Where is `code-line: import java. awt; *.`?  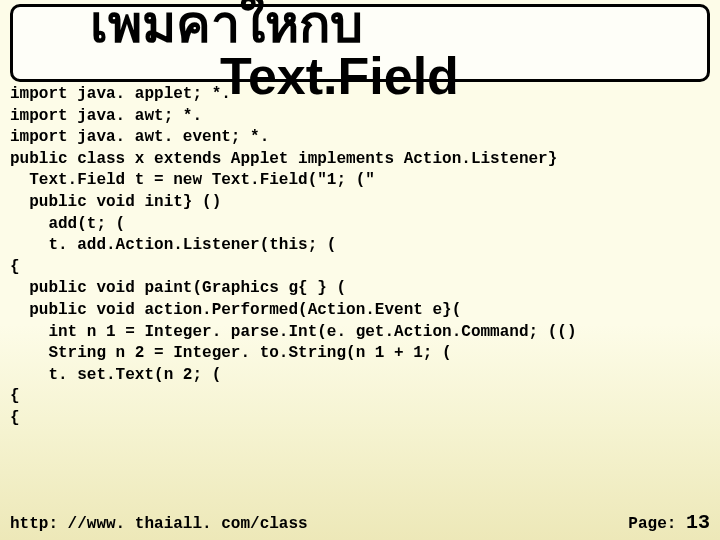 code-line: import java. awt; *. is located at coordinates (360, 117).